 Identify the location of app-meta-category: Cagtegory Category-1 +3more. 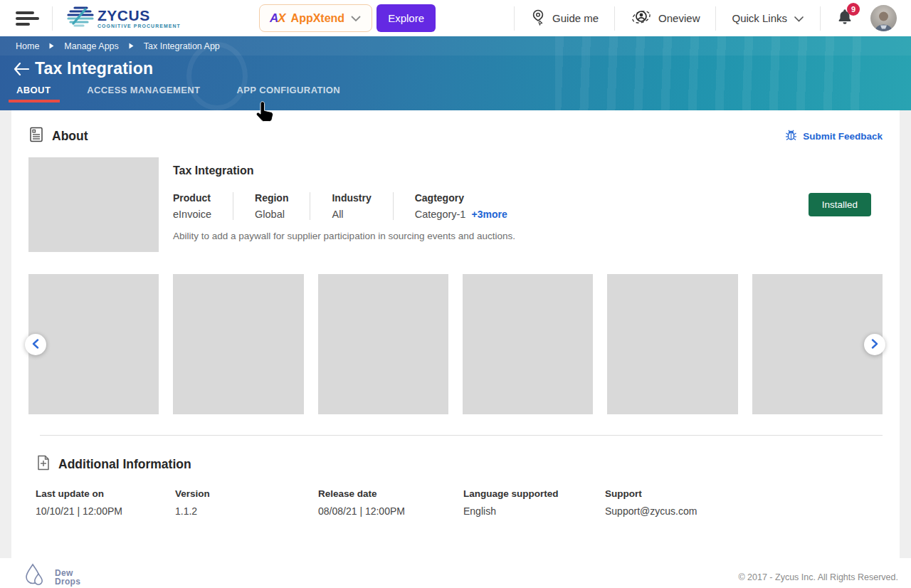
(472, 206).